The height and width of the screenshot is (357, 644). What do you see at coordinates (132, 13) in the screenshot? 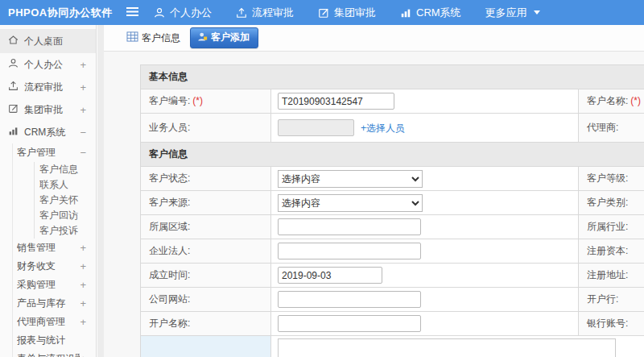
I see `menu-toggle-button` at bounding box center [132, 13].